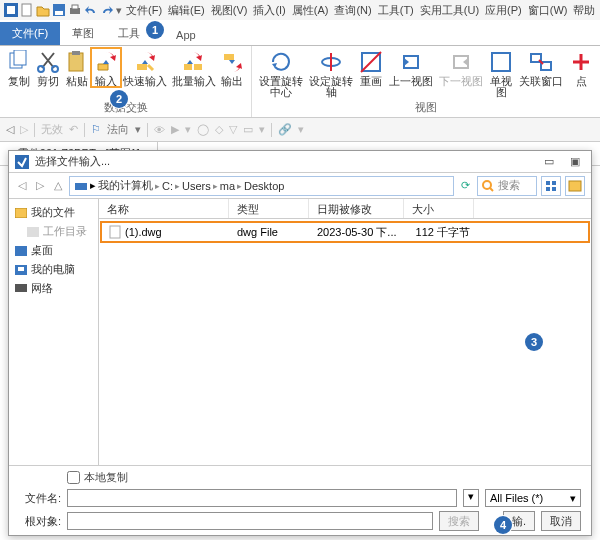 Image resolution: width=600 pixels, height=540 pixels. I want to click on ts-tri-icon: ▽, so click(233, 130).